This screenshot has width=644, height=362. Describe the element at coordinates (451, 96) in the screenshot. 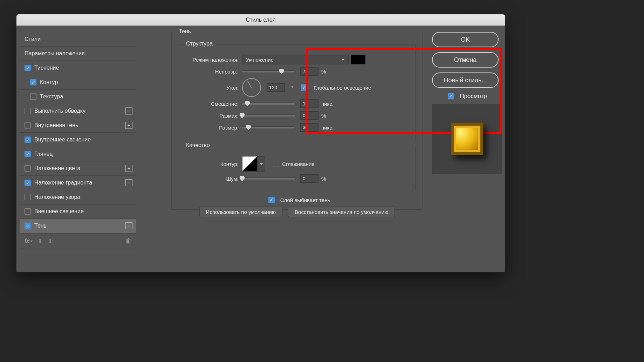

I see `preview-checkbox` at that location.